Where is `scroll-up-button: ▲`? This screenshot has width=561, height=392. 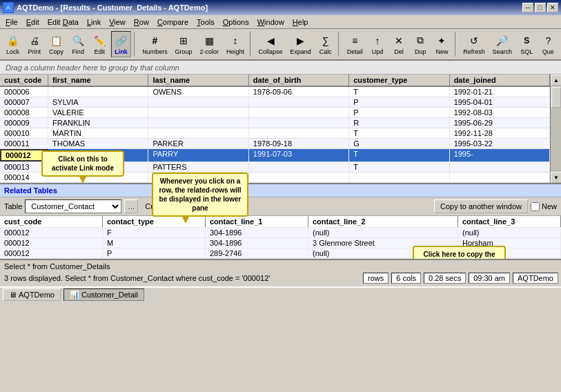 scroll-up-button: ▲ is located at coordinates (556, 80).